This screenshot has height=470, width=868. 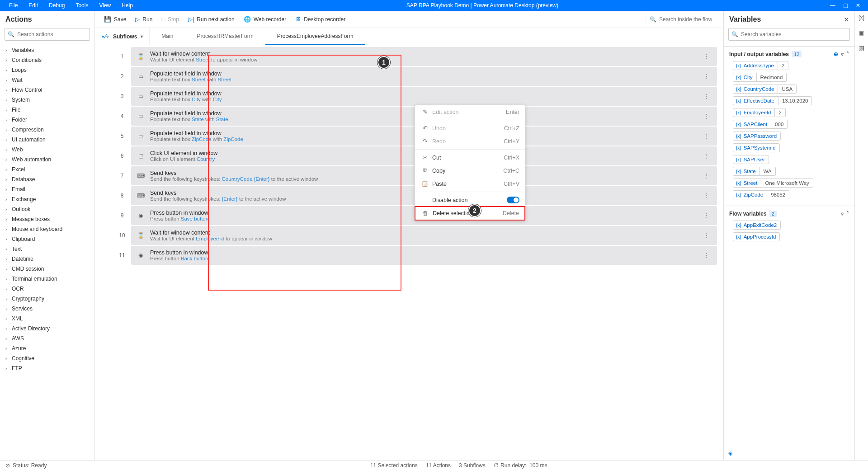 I want to click on action-category: ›Cryptography, so click(x=47, y=299).